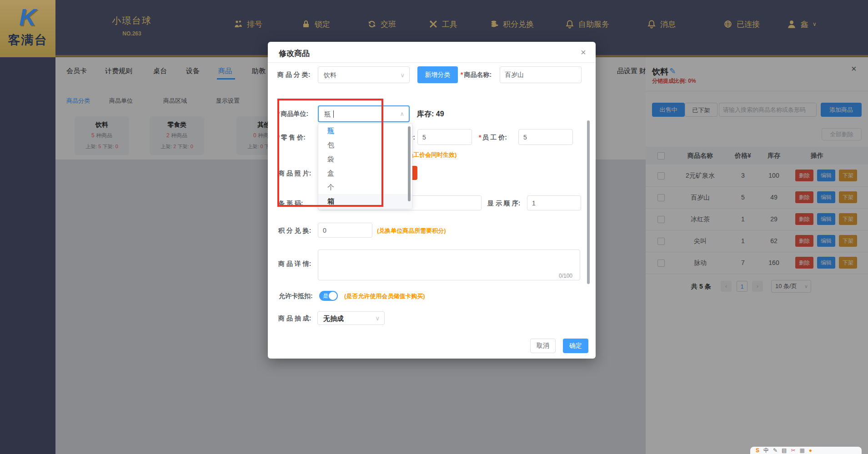  Describe the element at coordinates (440, 114) in the screenshot. I see `stock-value: 49` at that location.